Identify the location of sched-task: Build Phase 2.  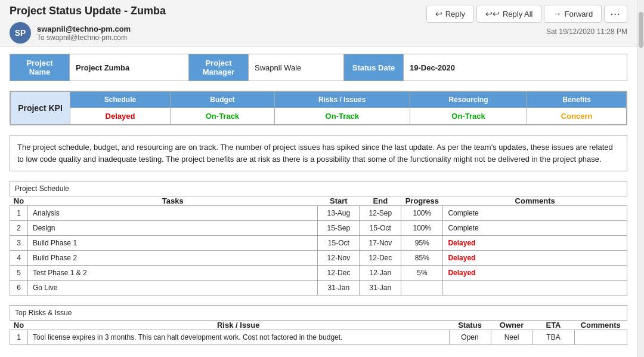
(173, 258).